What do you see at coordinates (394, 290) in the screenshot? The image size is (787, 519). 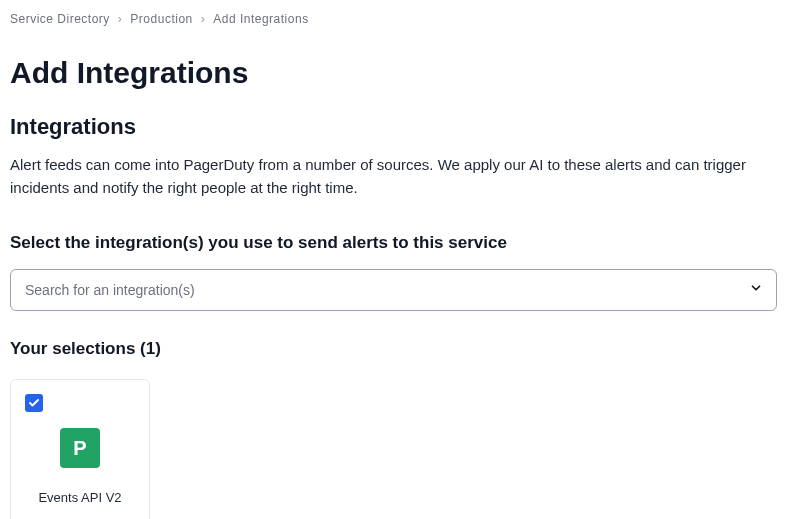 I see `integration-search-input` at bounding box center [394, 290].